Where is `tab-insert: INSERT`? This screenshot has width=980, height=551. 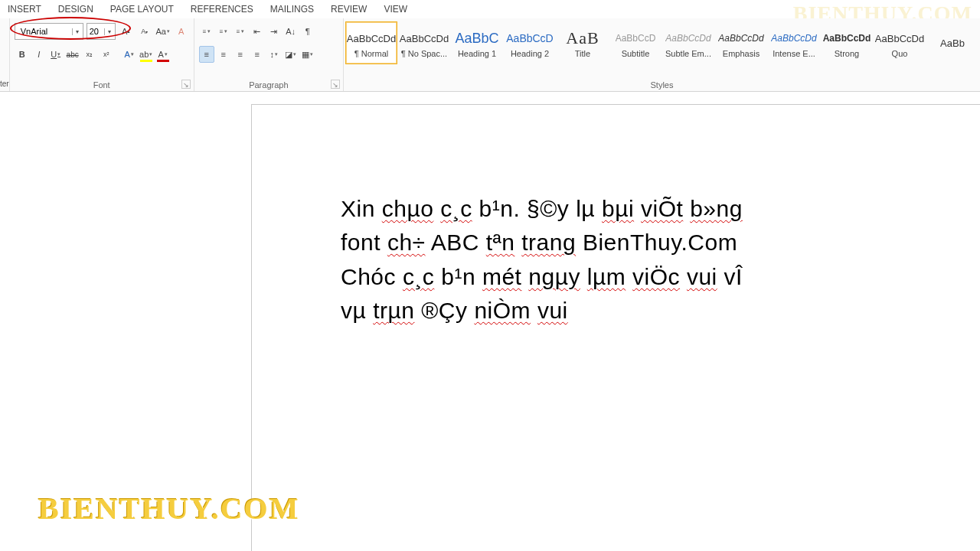
tab-insert: INSERT is located at coordinates (24, 9).